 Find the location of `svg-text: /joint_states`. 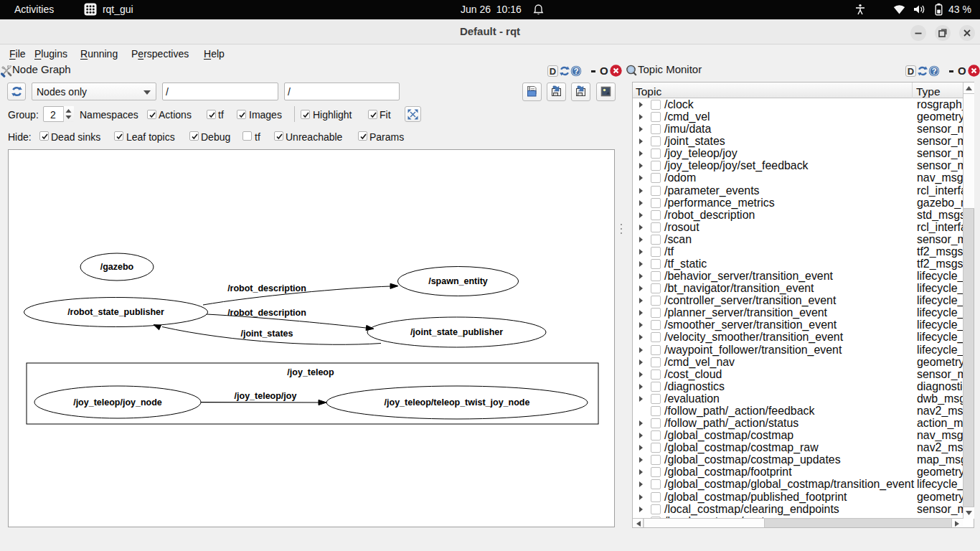

svg-text: /joint_states is located at coordinates (267, 334).